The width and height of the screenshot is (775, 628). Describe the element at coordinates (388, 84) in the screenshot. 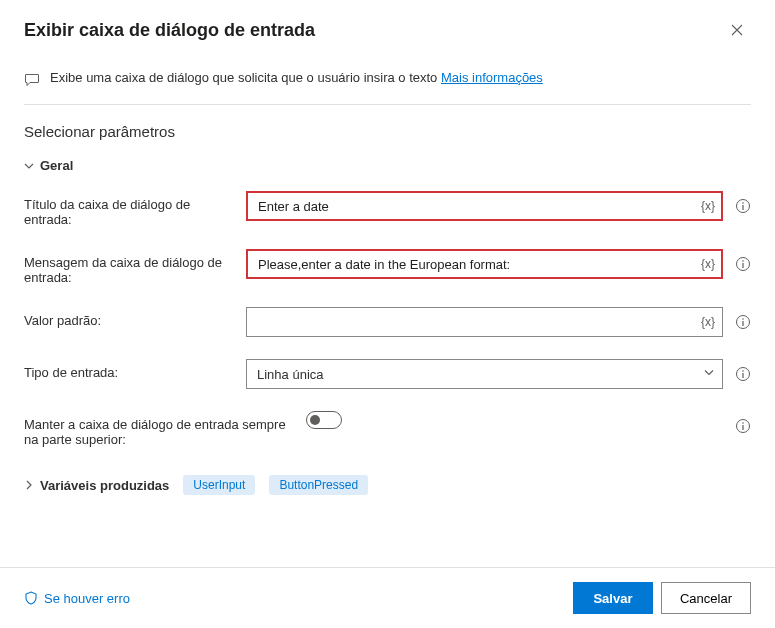

I see `info-bar: Exibe uma caixa de diálogo que solicita …` at that location.